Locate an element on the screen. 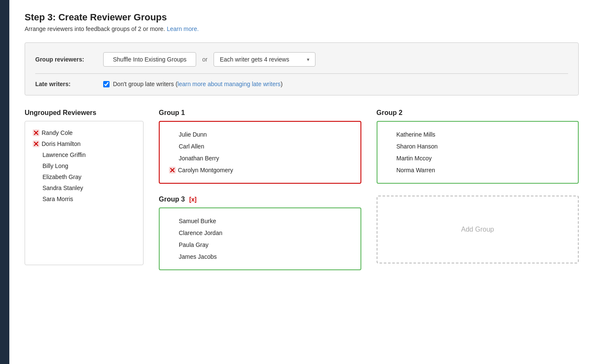 The height and width of the screenshot is (364, 594). page-title: Step 3: Create Reviewer Groups is located at coordinates (301, 17).